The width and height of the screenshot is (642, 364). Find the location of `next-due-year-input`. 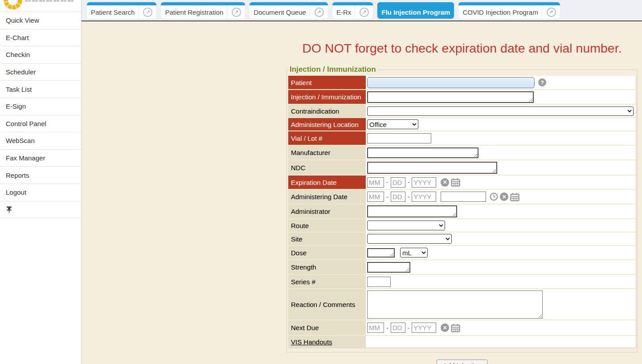

next-due-year-input is located at coordinates (424, 328).